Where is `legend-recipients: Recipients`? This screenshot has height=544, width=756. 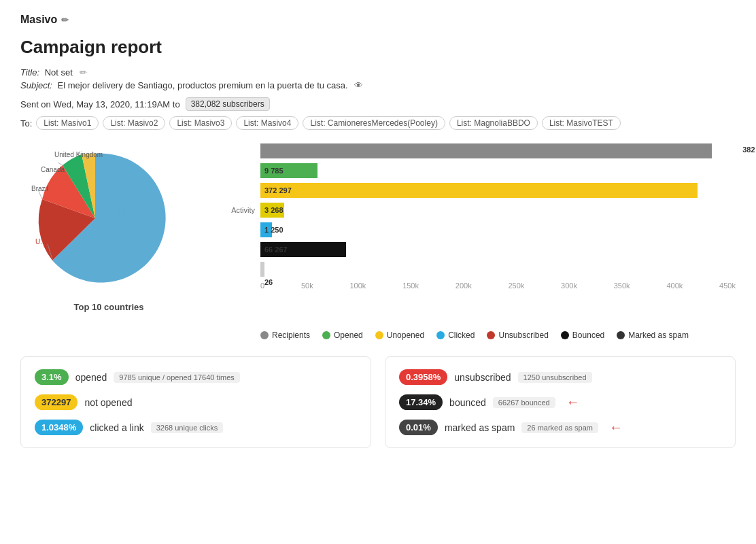 legend-recipients: Recipients is located at coordinates (286, 335).